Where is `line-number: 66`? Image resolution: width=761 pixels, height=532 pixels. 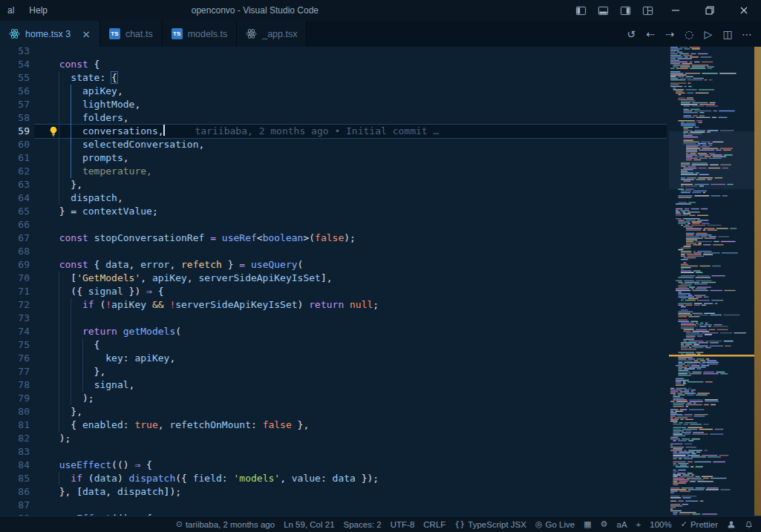 line-number: 66 is located at coordinates (15, 225).